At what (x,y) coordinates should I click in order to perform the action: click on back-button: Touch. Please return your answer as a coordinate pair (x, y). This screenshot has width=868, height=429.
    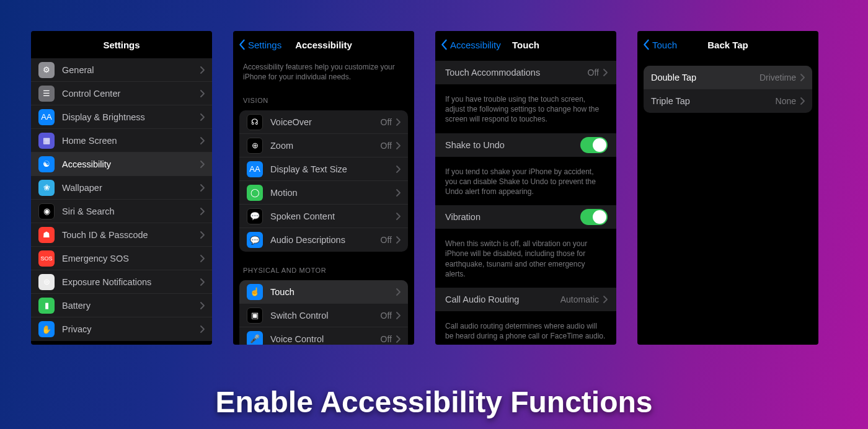
    Looking at the image, I should click on (660, 45).